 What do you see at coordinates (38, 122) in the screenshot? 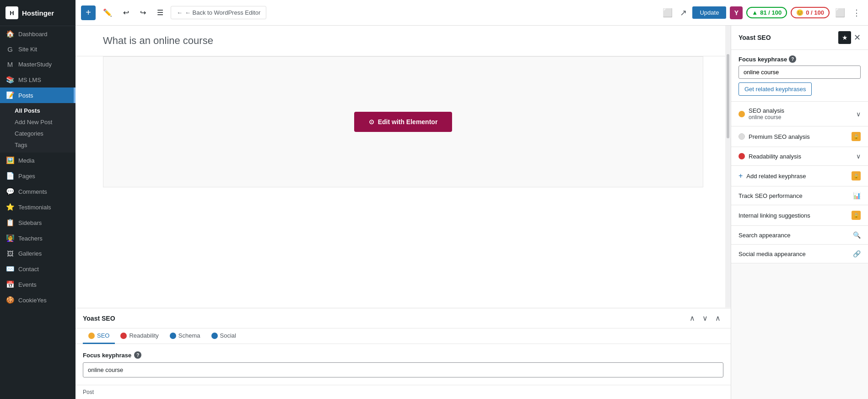
I see `sidebar-sub-add-new: Add New Post` at bounding box center [38, 122].